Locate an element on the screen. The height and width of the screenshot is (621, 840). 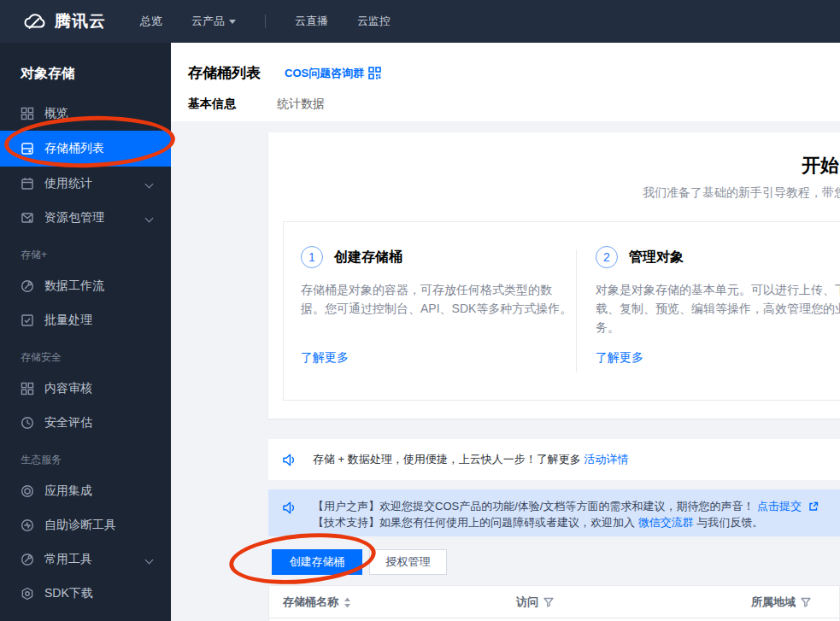
sidebar-item-usage-stats: 使用统计 is located at coordinates (85, 184).